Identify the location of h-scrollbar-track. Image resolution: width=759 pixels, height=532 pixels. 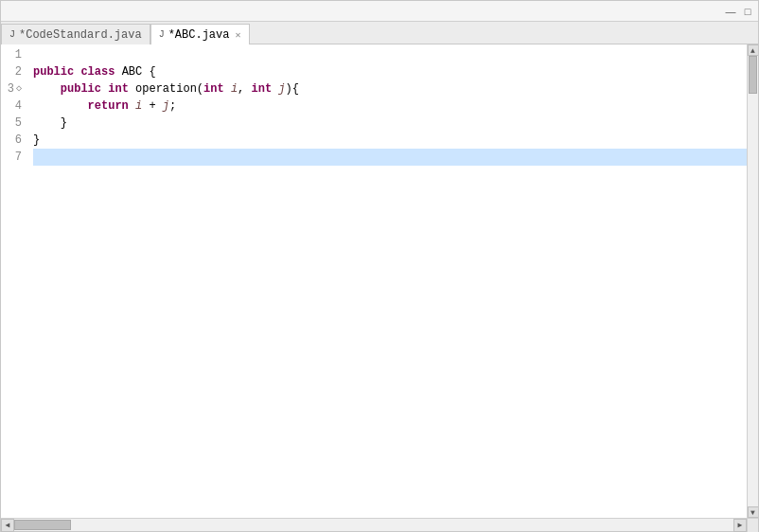
(374, 524).